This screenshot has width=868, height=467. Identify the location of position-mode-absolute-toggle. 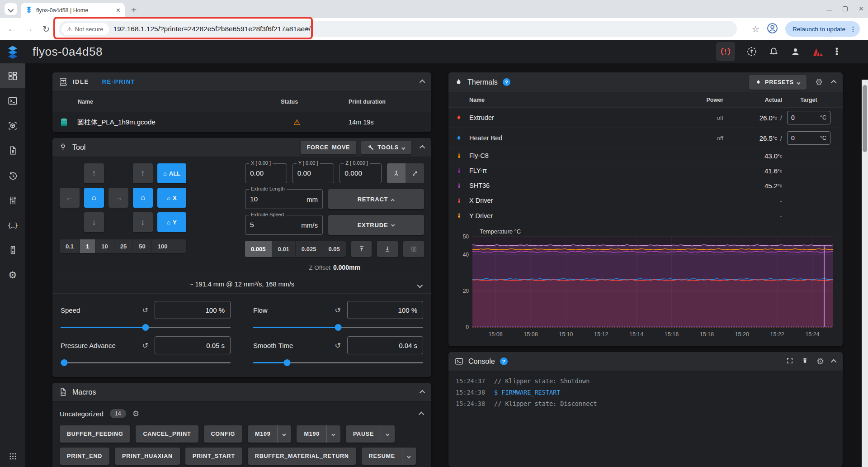
(396, 173).